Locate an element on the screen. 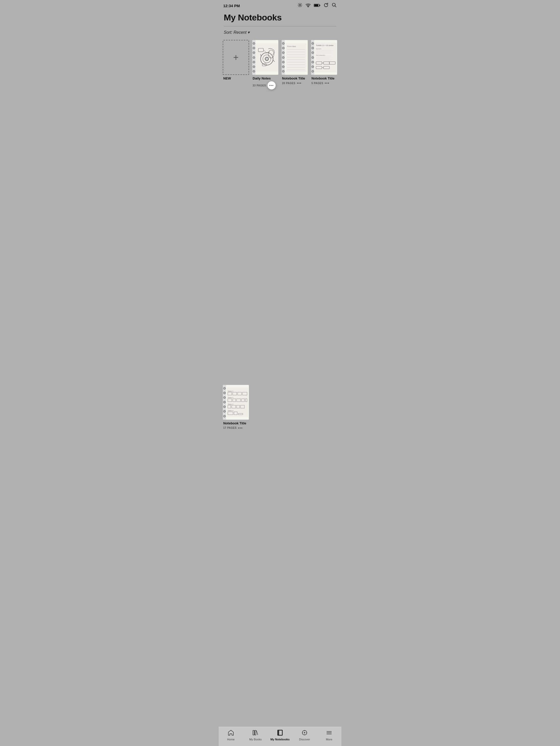  new-plus-icon: + is located at coordinates (236, 57).